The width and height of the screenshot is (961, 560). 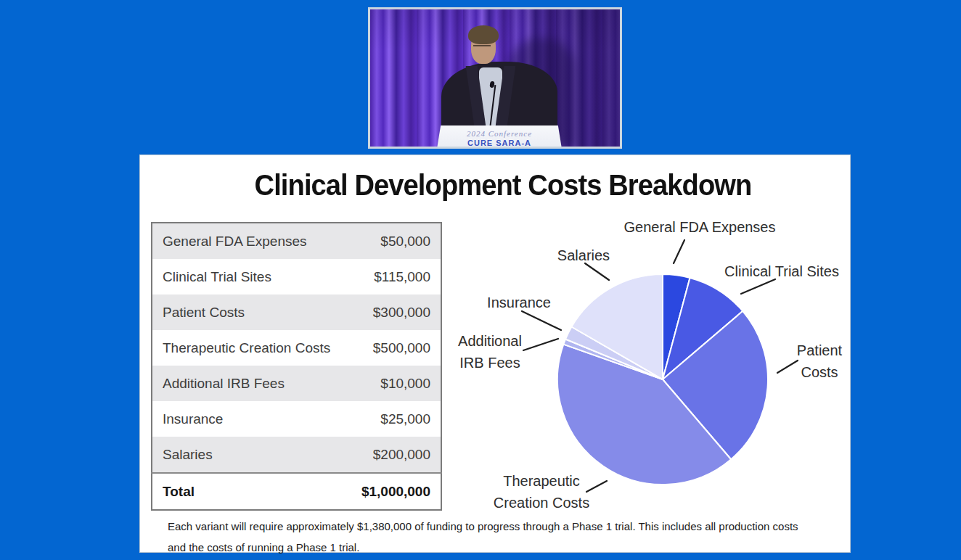 I want to click on podium: 2024 Conference CURE SARA-A, so click(x=499, y=137).